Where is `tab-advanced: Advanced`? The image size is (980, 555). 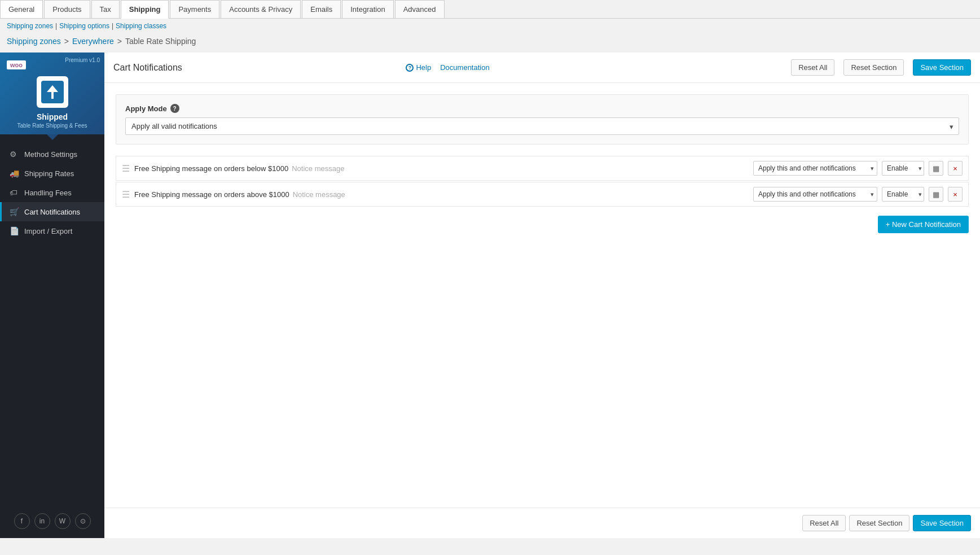 tab-advanced: Advanced is located at coordinates (420, 9).